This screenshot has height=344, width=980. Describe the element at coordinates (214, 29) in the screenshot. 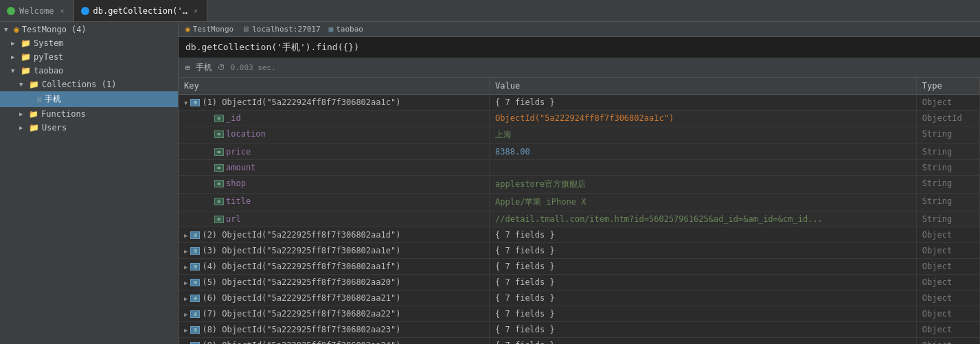

I see `conn-db-label: TestMongo` at that location.